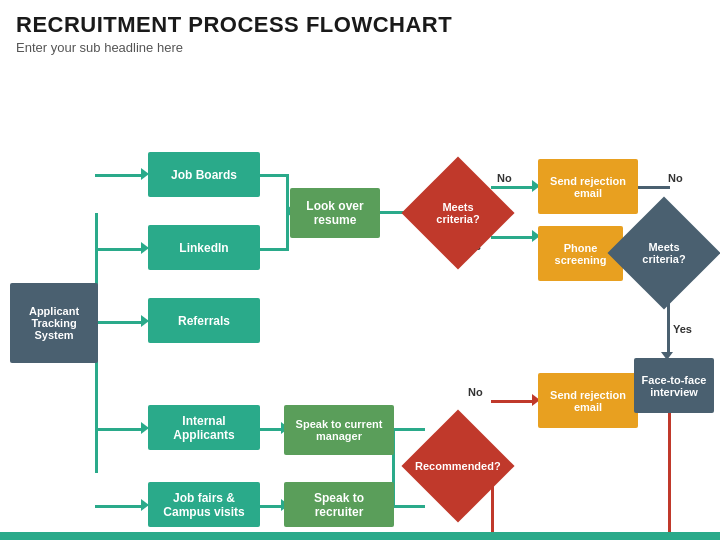  Describe the element at coordinates (120, 250) in the screenshot. I see `line-ats-li` at that location.